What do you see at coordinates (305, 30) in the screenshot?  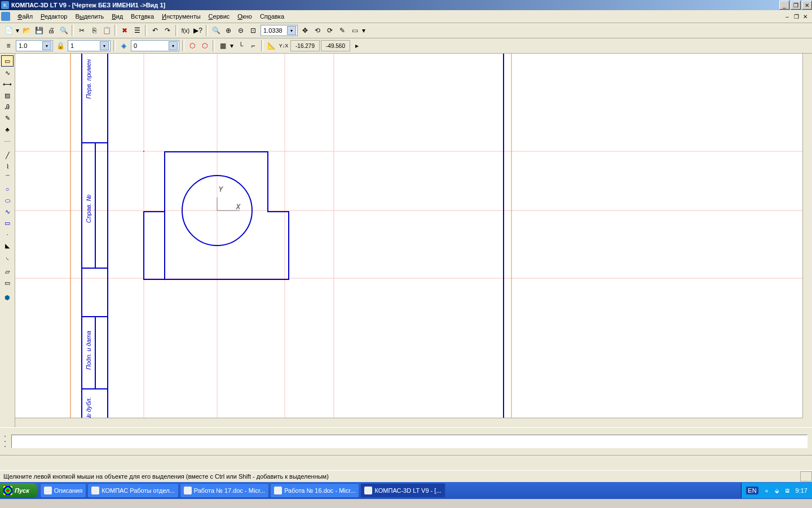 I see `pan-button: ✥` at bounding box center [305, 30].